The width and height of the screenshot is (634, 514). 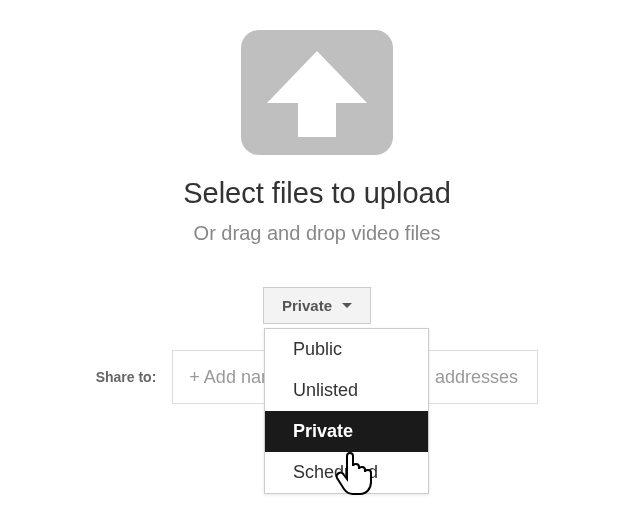 What do you see at coordinates (126, 377) in the screenshot?
I see `share-label: Share to:` at bounding box center [126, 377].